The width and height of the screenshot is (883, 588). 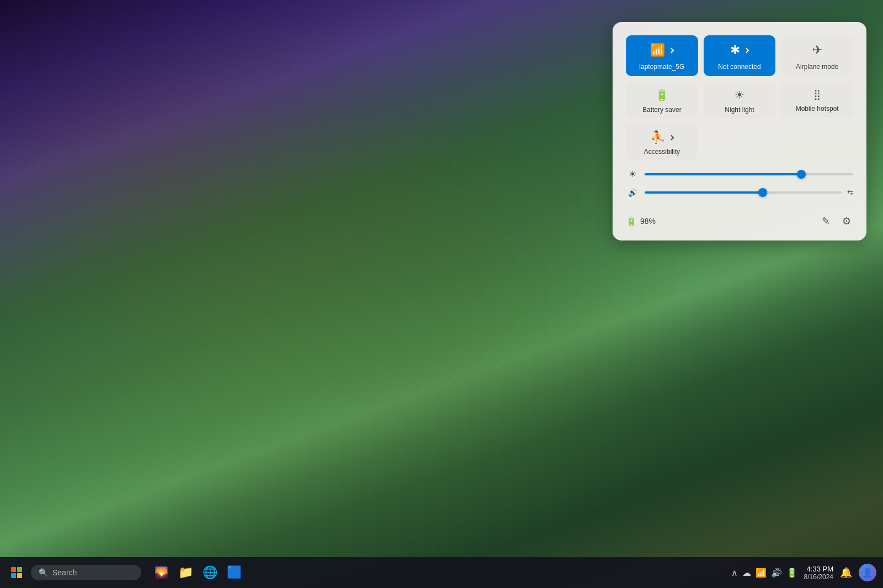 What do you see at coordinates (161, 573) in the screenshot?
I see `taskbar-app-taskview: 🌄` at bounding box center [161, 573].